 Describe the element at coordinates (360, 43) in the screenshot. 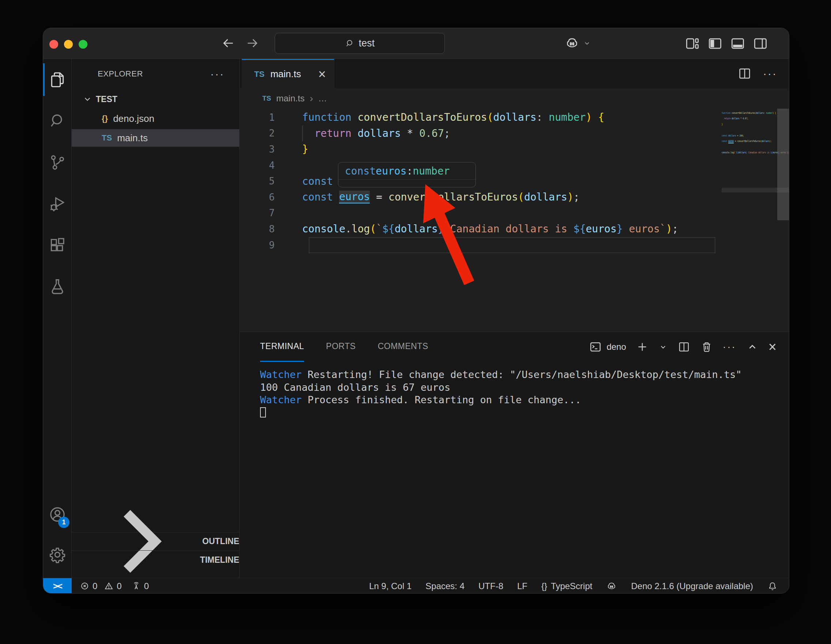

I see `command-center-search: test` at that location.